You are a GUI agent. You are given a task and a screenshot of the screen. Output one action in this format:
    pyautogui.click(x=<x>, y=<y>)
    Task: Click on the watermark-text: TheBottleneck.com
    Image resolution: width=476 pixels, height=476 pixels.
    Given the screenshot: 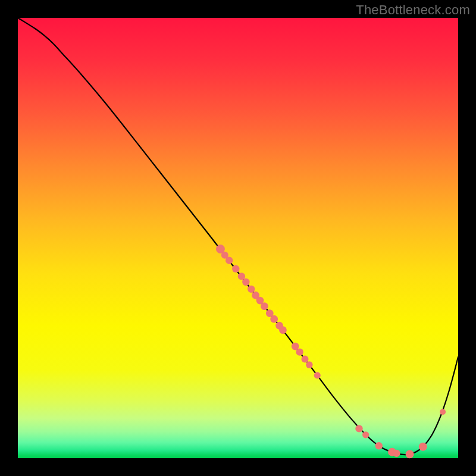 What is the action you would take?
    pyautogui.click(x=413, y=10)
    